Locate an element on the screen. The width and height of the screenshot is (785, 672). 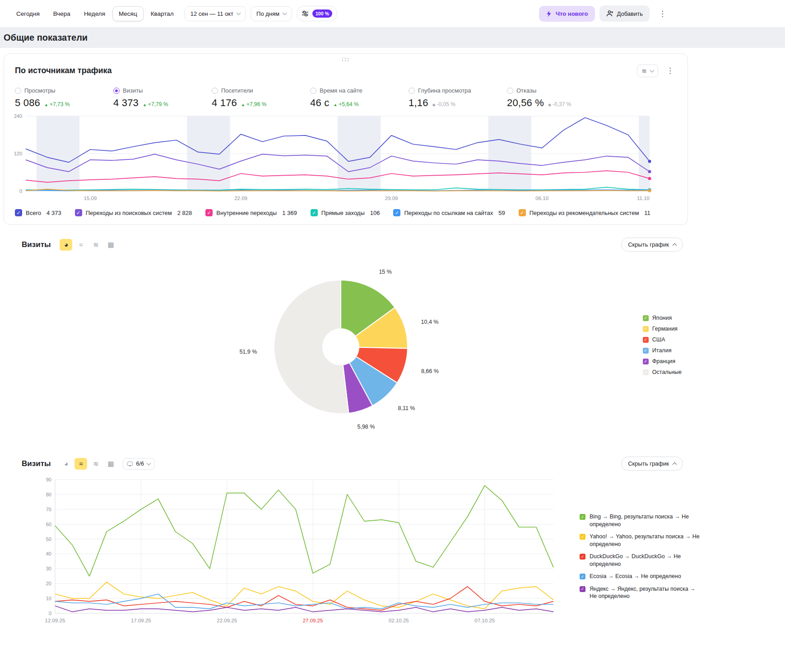
svg-text: 50 is located at coordinates (49, 539).